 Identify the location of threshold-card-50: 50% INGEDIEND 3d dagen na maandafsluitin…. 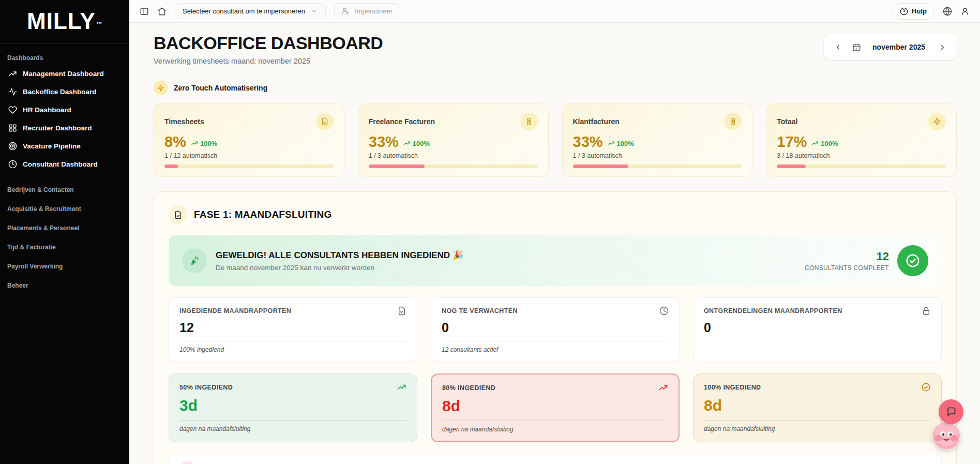
(293, 408).